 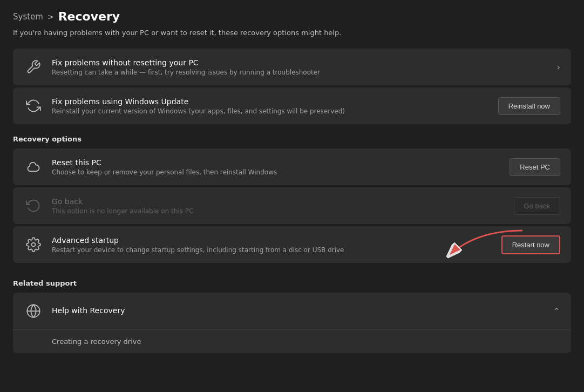 What do you see at coordinates (537, 206) in the screenshot?
I see `go-back-right: Go back` at bounding box center [537, 206].